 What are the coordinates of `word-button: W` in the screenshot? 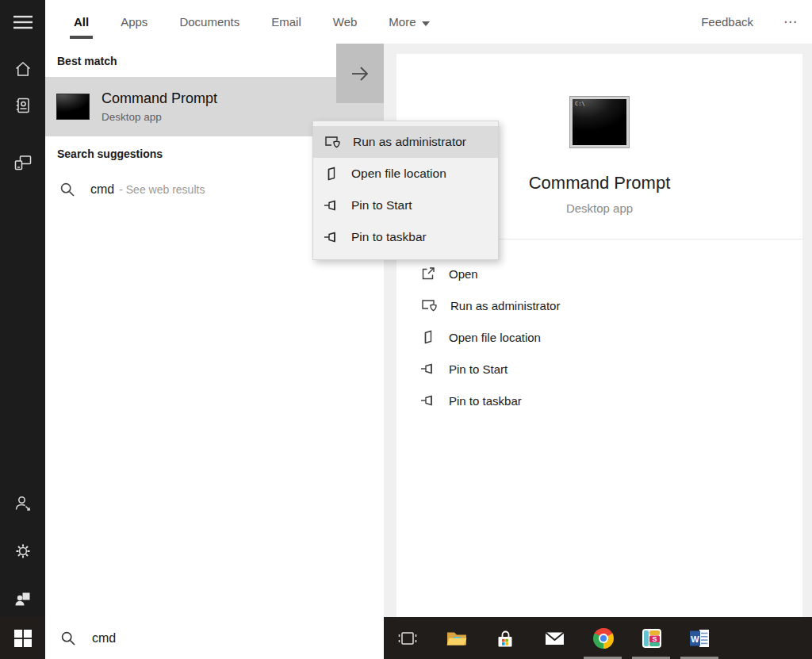 It's located at (699, 638).